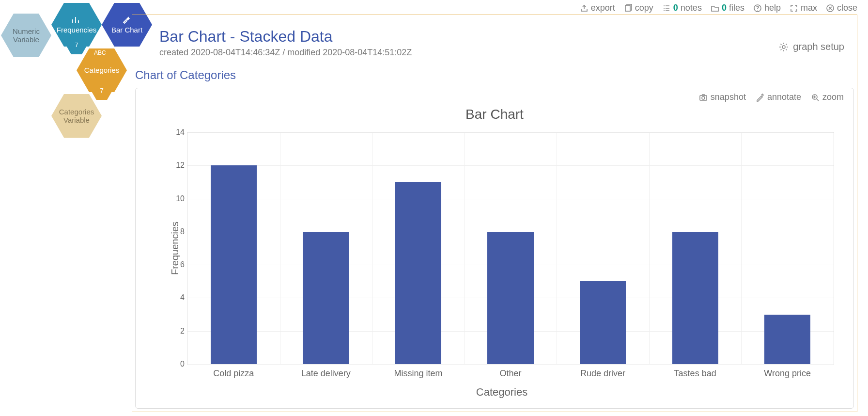 The height and width of the screenshot is (416, 868). What do you see at coordinates (842, 8) in the screenshot?
I see `close-button: close` at bounding box center [842, 8].